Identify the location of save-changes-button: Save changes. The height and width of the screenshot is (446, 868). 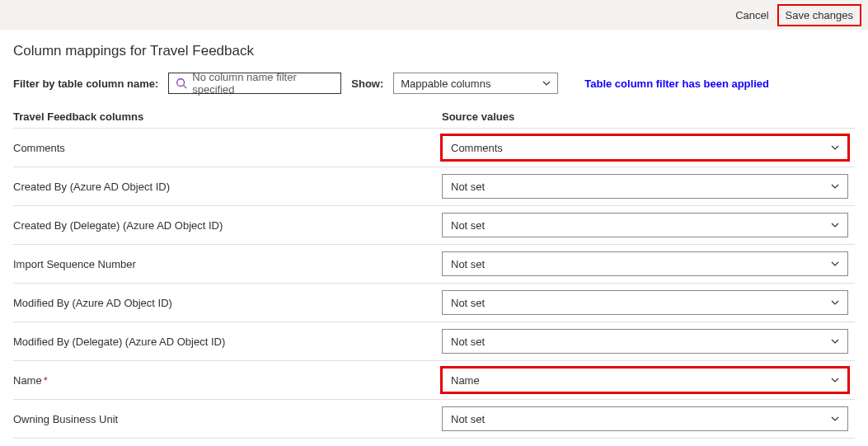
(819, 15).